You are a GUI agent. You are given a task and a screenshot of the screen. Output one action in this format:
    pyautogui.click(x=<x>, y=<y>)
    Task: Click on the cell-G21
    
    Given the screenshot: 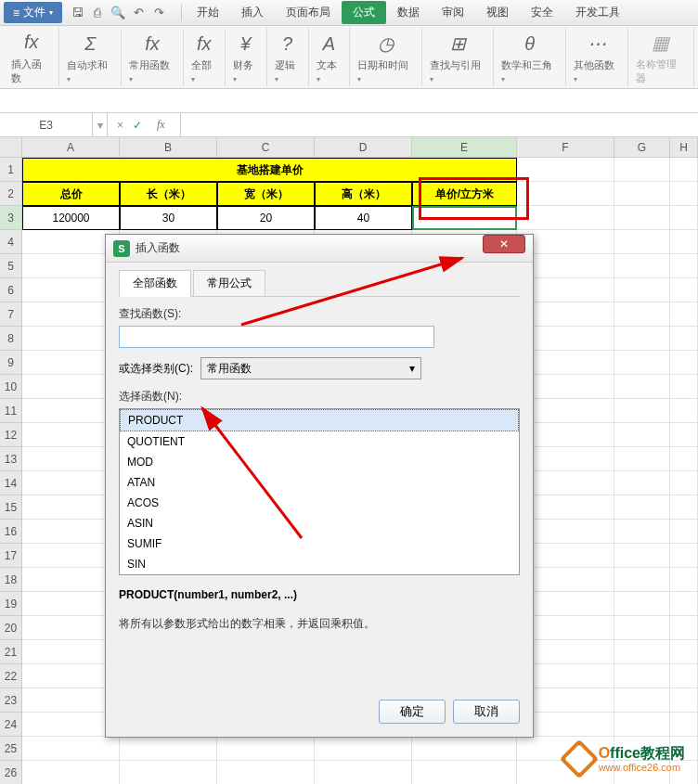 What is the action you would take?
    pyautogui.click(x=642, y=652)
    